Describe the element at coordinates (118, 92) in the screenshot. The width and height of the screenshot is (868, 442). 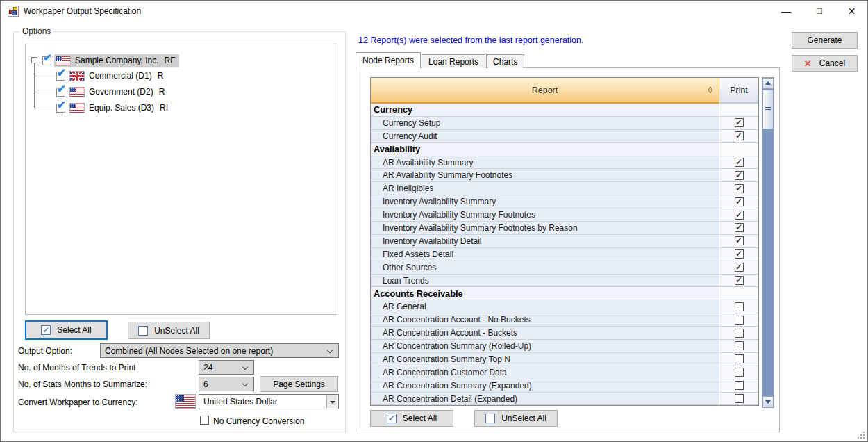
I see `tree-node-content: Government (D2)R` at that location.